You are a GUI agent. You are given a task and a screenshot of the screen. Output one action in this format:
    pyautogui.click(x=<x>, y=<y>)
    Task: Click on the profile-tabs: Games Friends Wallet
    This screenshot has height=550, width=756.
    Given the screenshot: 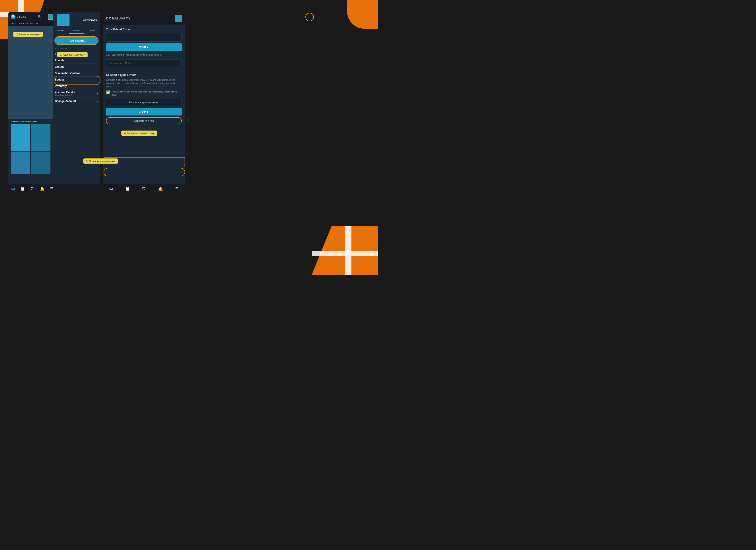 What is the action you would take?
    pyautogui.click(x=77, y=31)
    